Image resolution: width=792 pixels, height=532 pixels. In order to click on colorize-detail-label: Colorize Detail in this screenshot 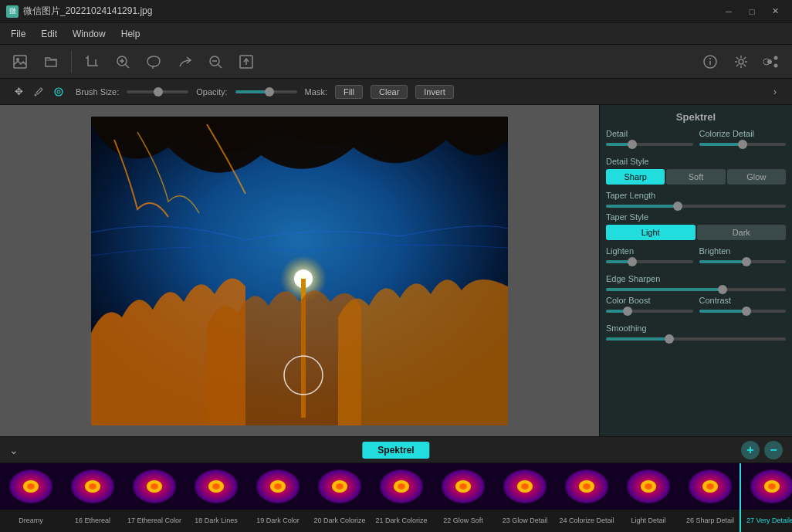, I will do `click(743, 134)`.